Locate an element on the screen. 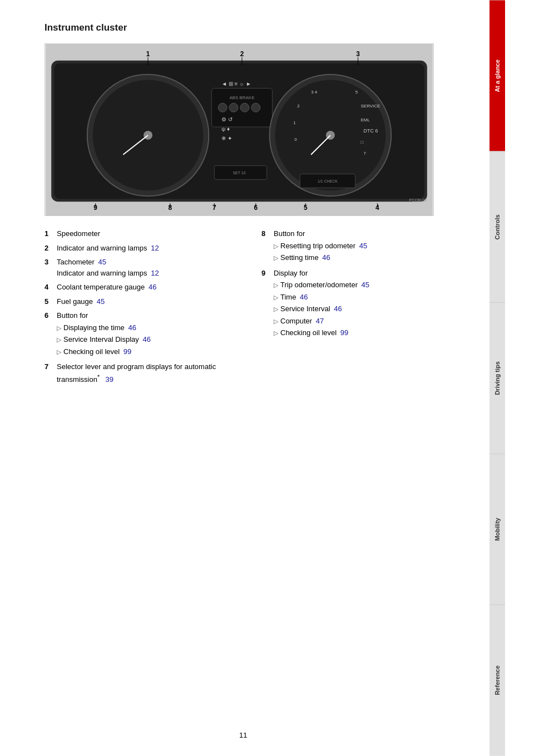  svg-text: SET 10 is located at coordinates (239, 173).